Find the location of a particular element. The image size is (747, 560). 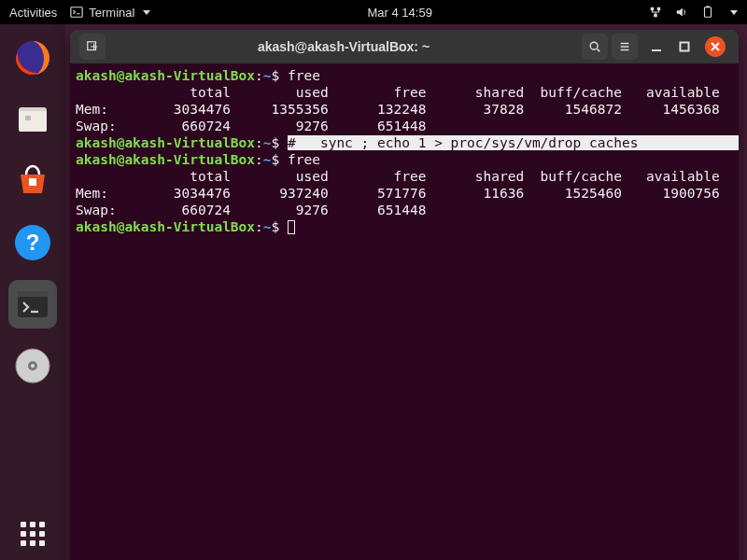

hamburger-menu-button is located at coordinates (625, 47).